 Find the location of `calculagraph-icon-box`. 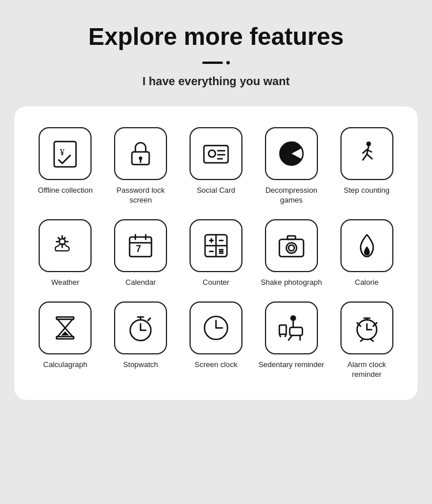

calculagraph-icon-box is located at coordinates (65, 328).